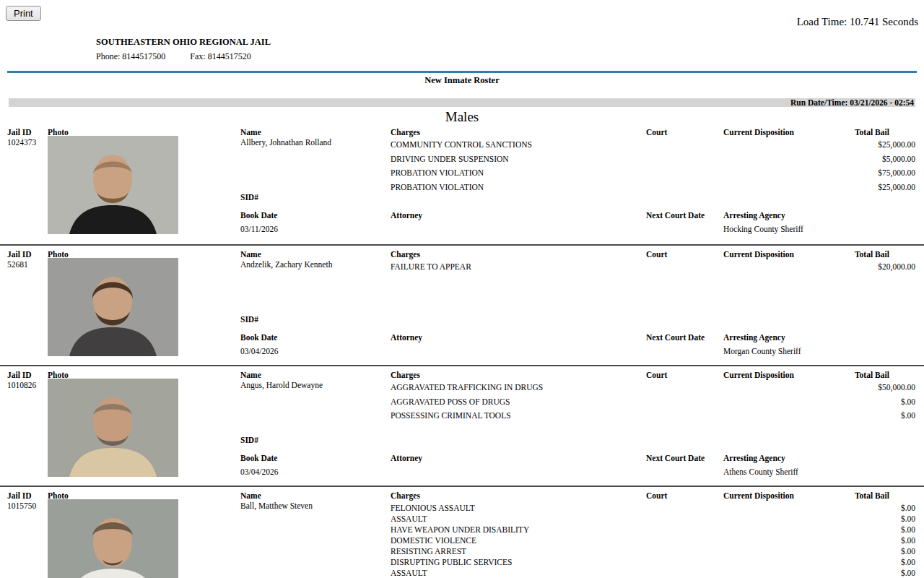  What do you see at coordinates (173, 56) in the screenshot?
I see `facility-contact: Phone: 8144517500Fax: 8144517520` at bounding box center [173, 56].